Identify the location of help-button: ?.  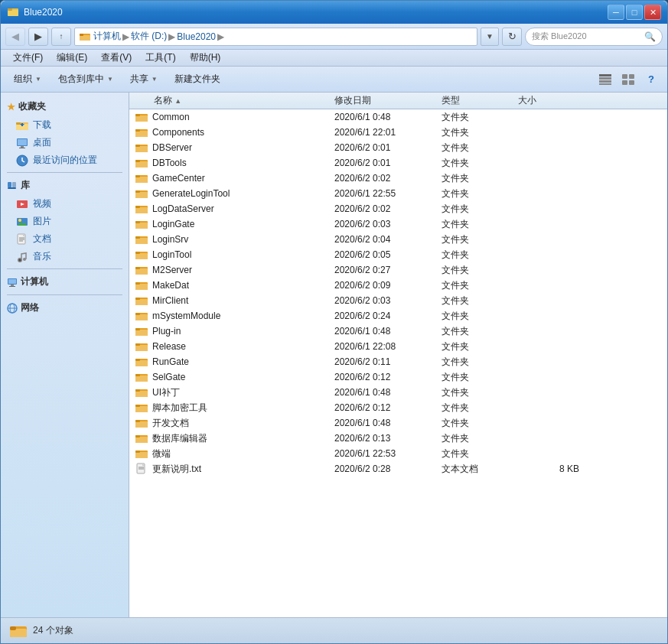
(651, 80).